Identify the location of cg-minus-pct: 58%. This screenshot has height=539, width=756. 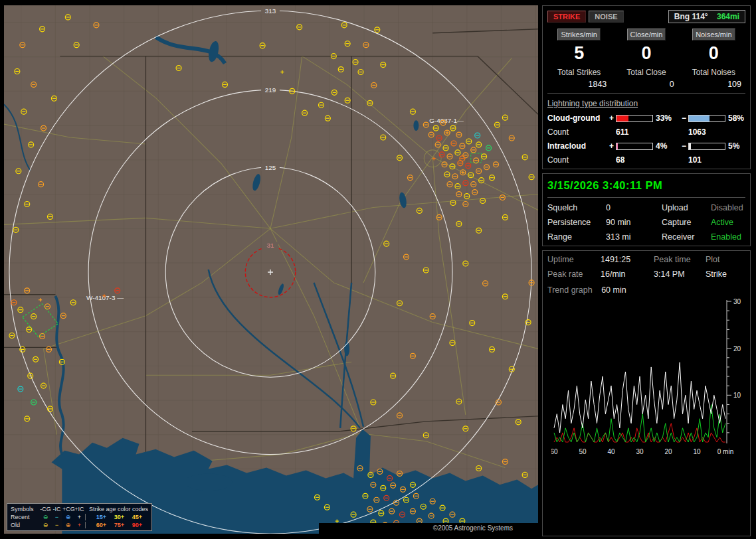
(737, 118).